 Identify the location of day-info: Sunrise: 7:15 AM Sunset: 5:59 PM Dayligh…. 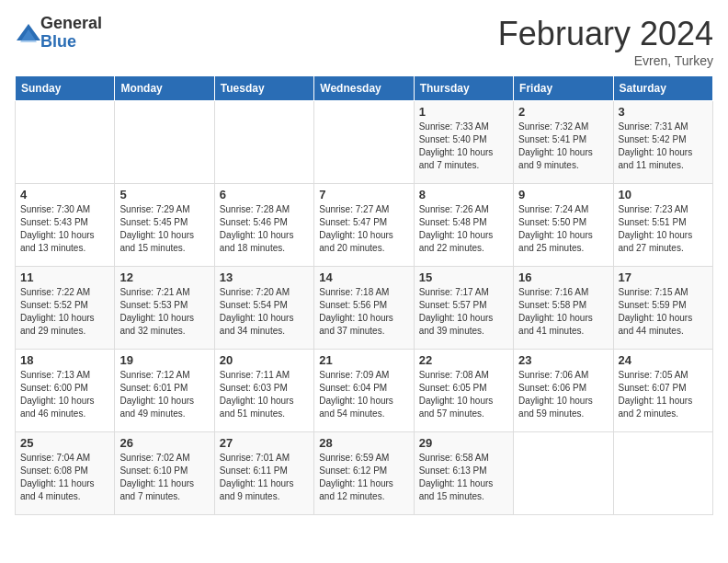
(664, 312).